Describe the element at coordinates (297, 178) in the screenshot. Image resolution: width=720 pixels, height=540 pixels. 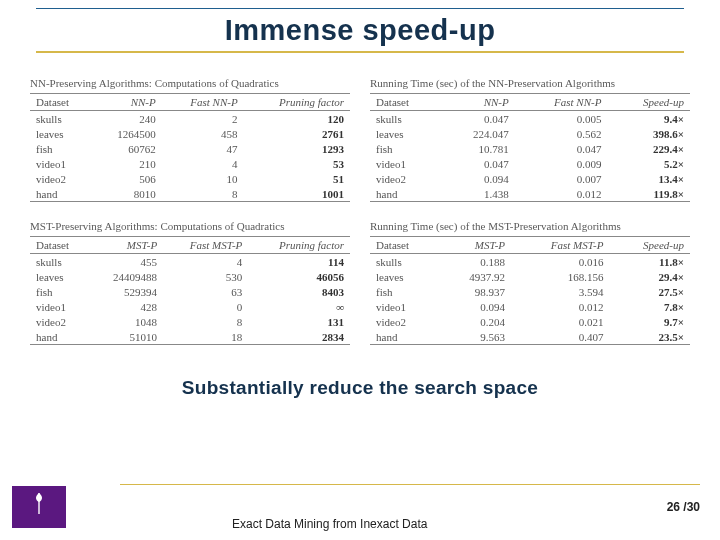
I see `cell: 51` at that location.